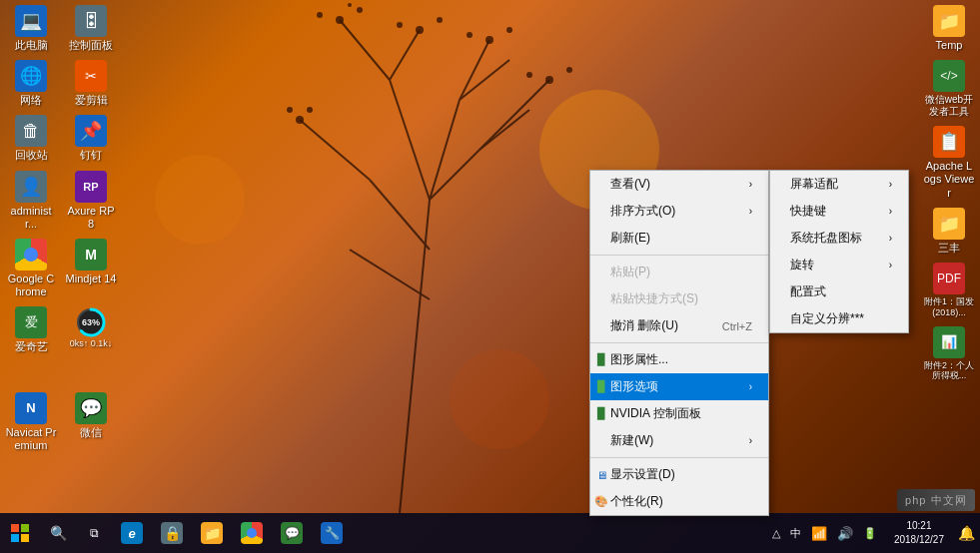  I want to click on notification-button: 🔔, so click(966, 533).